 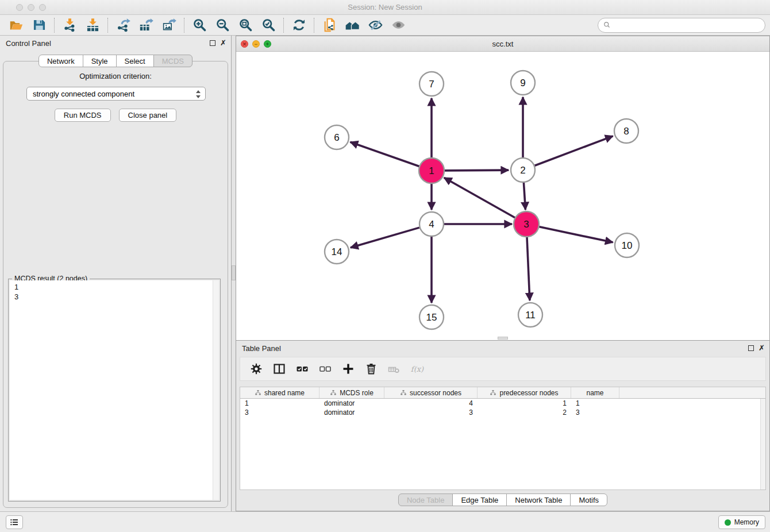 I want to click on node-table: shared nameMCDS rolesuccessor nodesprede…, so click(x=503, y=438).